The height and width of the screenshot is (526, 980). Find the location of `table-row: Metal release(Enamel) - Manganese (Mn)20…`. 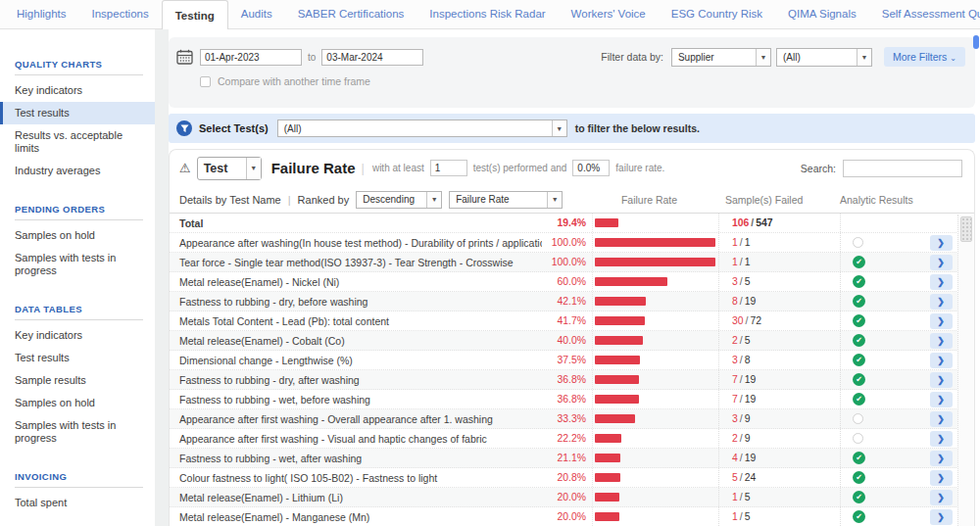

table-row: Metal release(Enamel) - Manganese (Mn)20… is located at coordinates (572, 517).